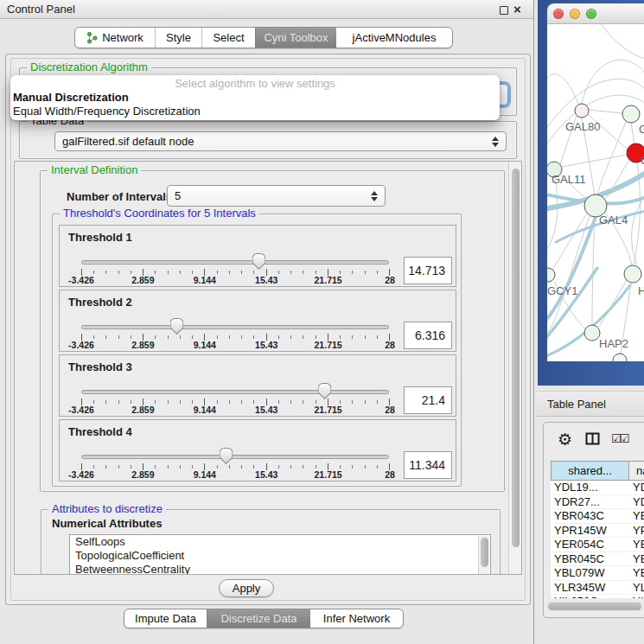 The image size is (644, 644). I want to click on threshold-row-1: Threshold 1 -3.426 2.859 9.144 15.43 21.…, so click(258, 256).